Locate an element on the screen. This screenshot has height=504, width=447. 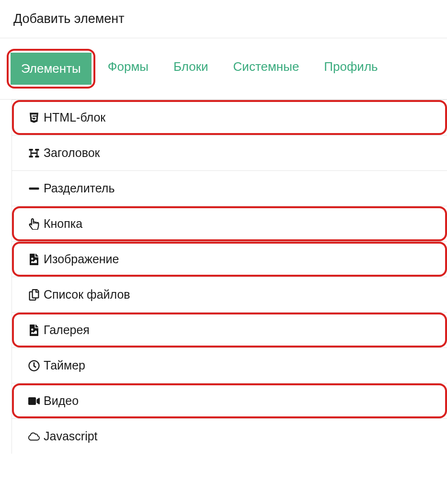
list-item-wrapper: Изображение is located at coordinates (229, 259).